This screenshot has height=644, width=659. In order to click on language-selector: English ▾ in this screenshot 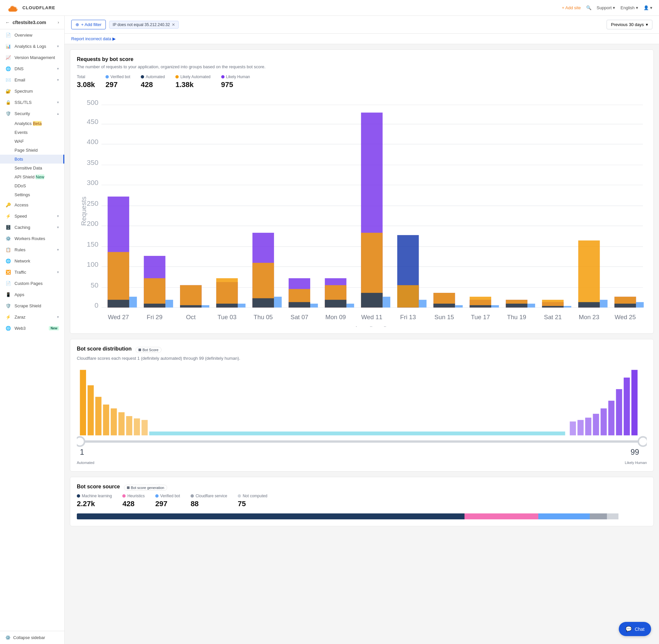, I will do `click(630, 8)`.